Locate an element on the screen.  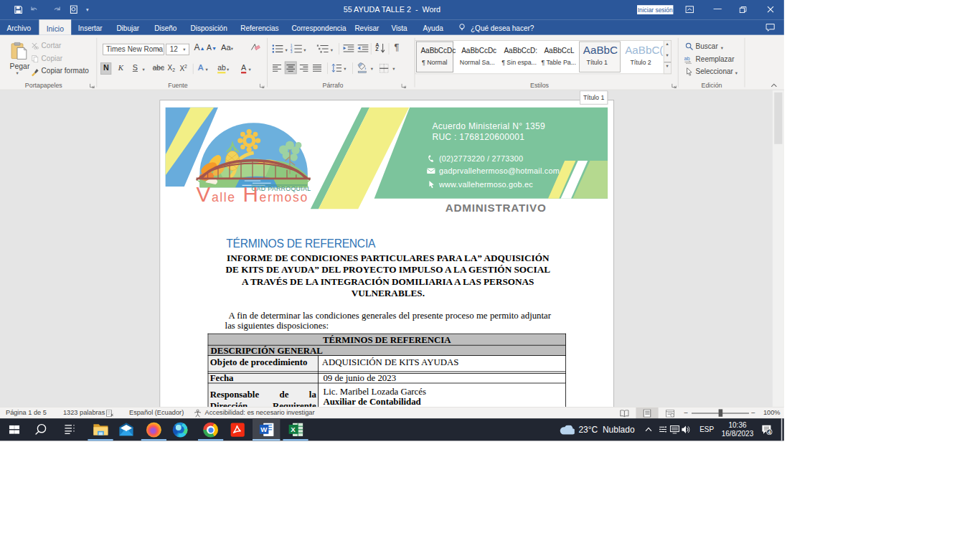
svg-text: 4 is located at coordinates (770, 432).